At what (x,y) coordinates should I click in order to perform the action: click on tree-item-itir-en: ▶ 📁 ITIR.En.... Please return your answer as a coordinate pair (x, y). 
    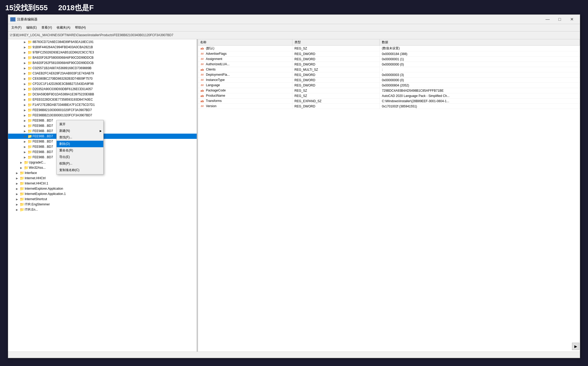
    Looking at the image, I should click on (102, 210).